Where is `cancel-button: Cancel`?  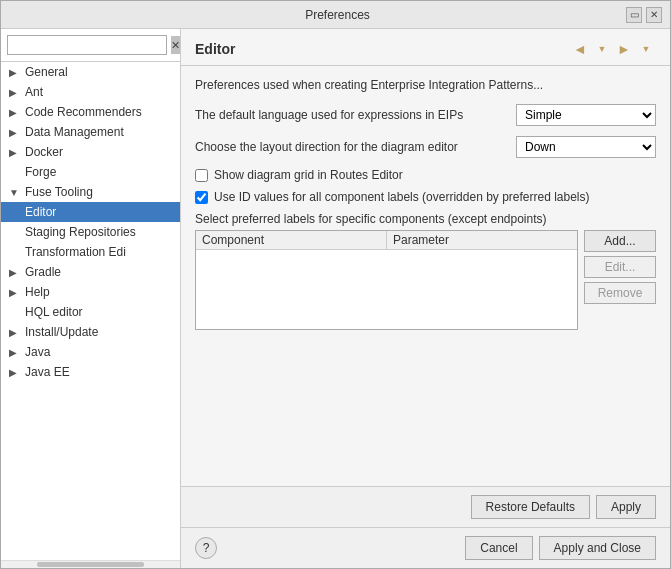 cancel-button: Cancel is located at coordinates (498, 548).